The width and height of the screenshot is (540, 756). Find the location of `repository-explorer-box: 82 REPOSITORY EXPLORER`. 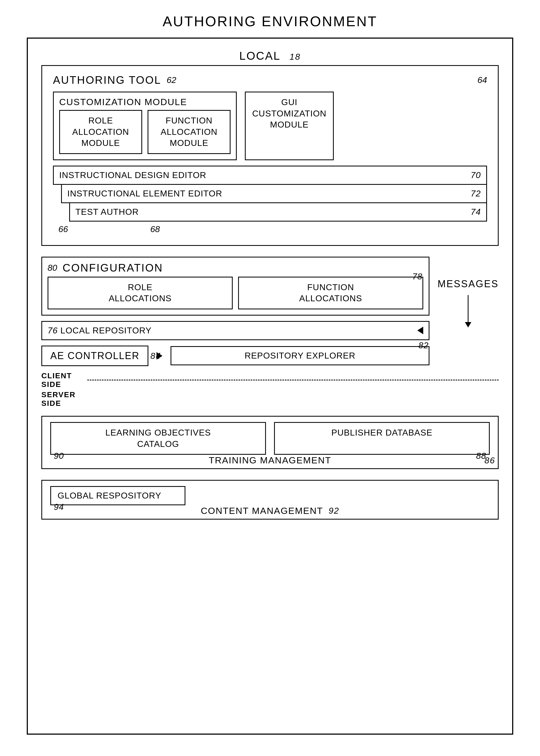

repository-explorer-box: 82 REPOSITORY EXPLORER is located at coordinates (300, 356).